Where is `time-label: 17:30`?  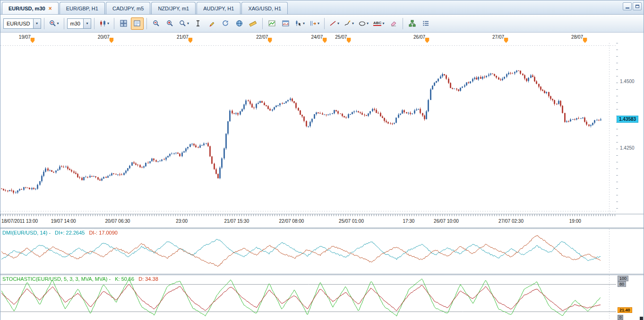
time-label: 17:30 is located at coordinates (408, 221).